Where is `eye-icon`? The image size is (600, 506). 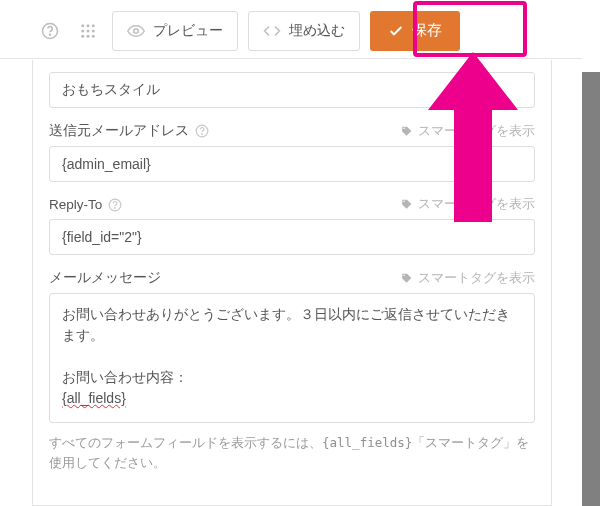
eye-icon is located at coordinates (136, 31).